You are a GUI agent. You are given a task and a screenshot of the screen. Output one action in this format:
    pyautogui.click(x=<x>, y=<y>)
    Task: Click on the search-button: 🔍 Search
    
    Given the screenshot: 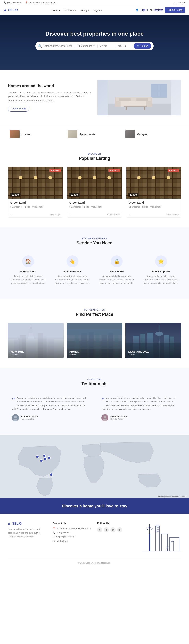 What is the action you would take?
    pyautogui.click(x=142, y=46)
    